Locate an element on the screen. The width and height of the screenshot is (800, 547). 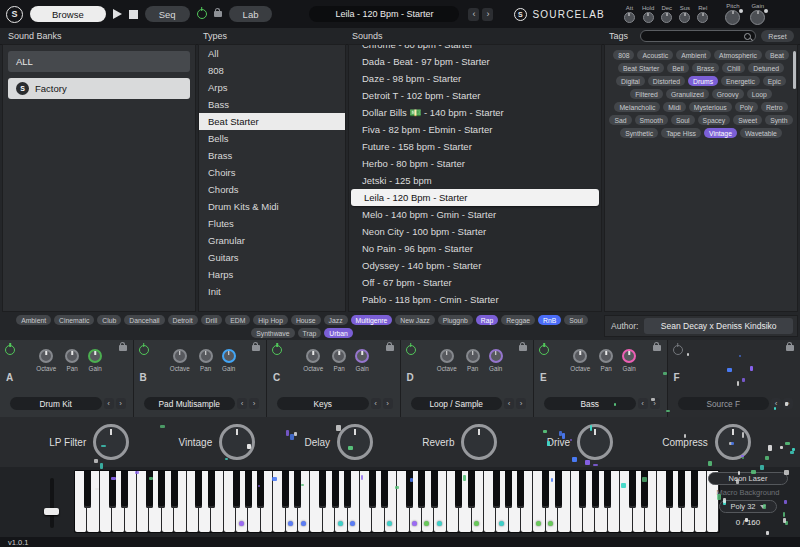
slot-name: Loop / Sample is located at coordinates (457, 404).